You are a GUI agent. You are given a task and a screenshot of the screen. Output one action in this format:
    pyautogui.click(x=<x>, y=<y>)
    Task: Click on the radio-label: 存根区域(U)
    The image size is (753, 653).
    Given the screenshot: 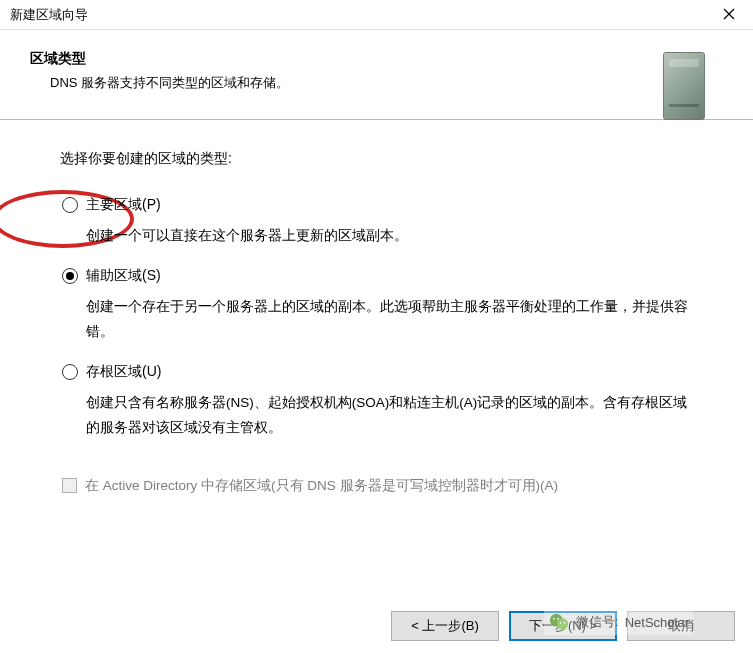 What is the action you would take?
    pyautogui.click(x=124, y=372)
    